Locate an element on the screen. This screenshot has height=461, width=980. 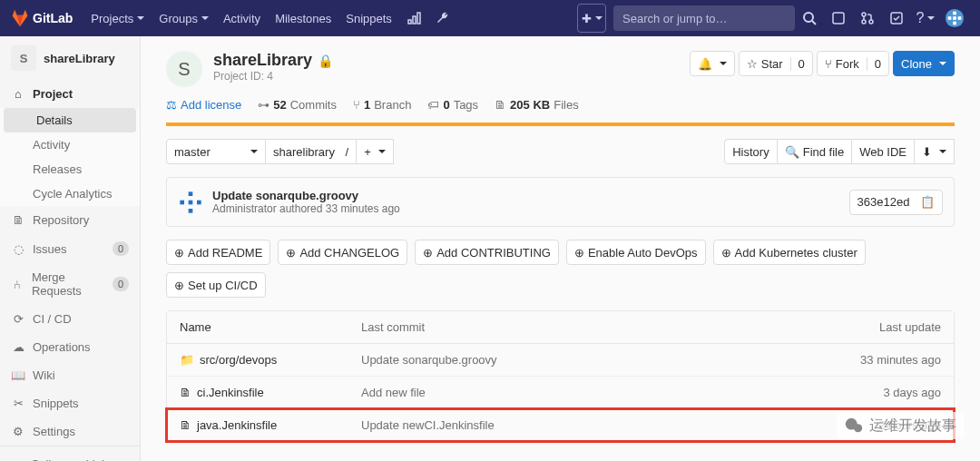
add-license-link: ⚖Add license is located at coordinates (203, 105).